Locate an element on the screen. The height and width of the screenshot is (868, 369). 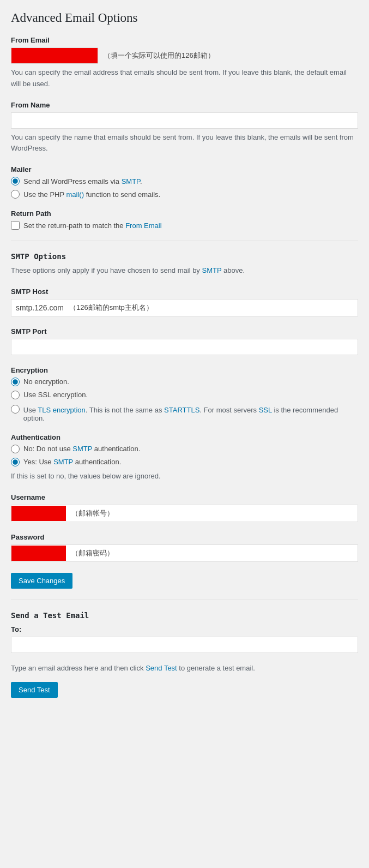
auth-yes-option: Yes: Use SMTP authentication. is located at coordinates (184, 462).